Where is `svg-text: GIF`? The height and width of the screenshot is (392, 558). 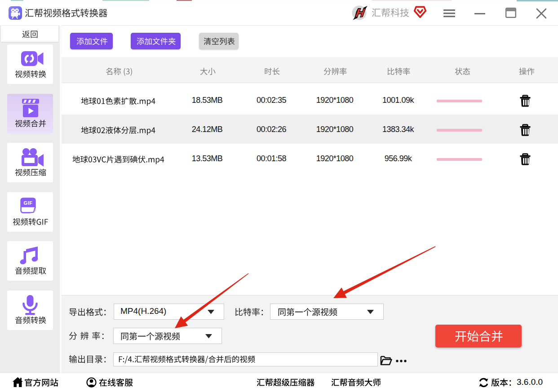
svg-text: GIF is located at coordinates (28, 203).